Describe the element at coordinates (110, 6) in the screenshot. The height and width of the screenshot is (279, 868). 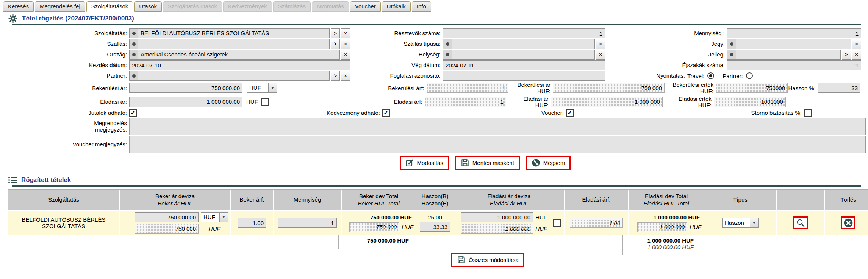
I see `tab-szolgaltatasok: Szolgáltatások` at that location.